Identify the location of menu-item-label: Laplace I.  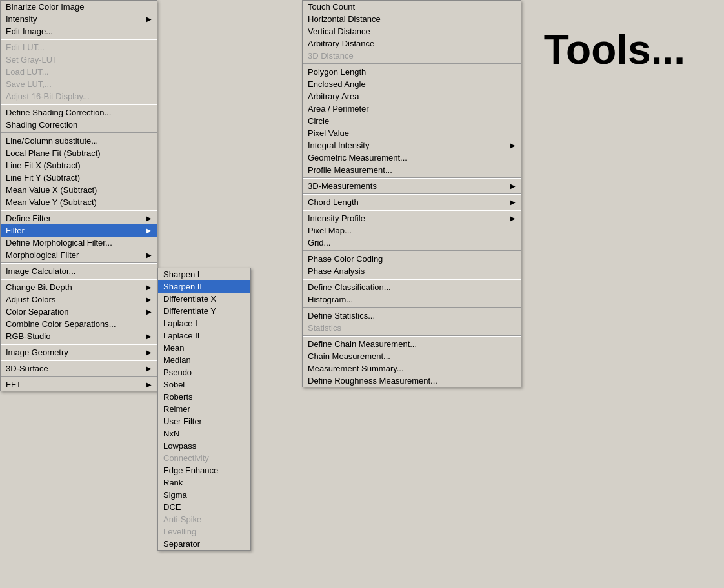
(181, 324).